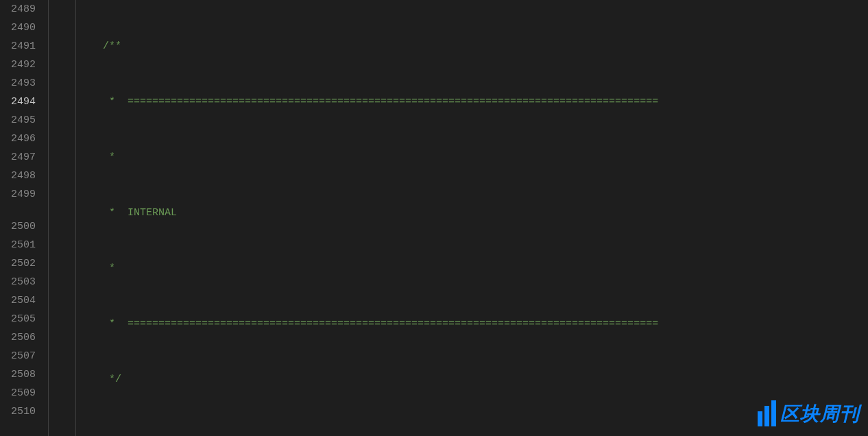 Image resolution: width=868 pixels, height=436 pixels. What do you see at coordinates (18, 356) in the screenshot?
I see `line-number: 2507` at bounding box center [18, 356].